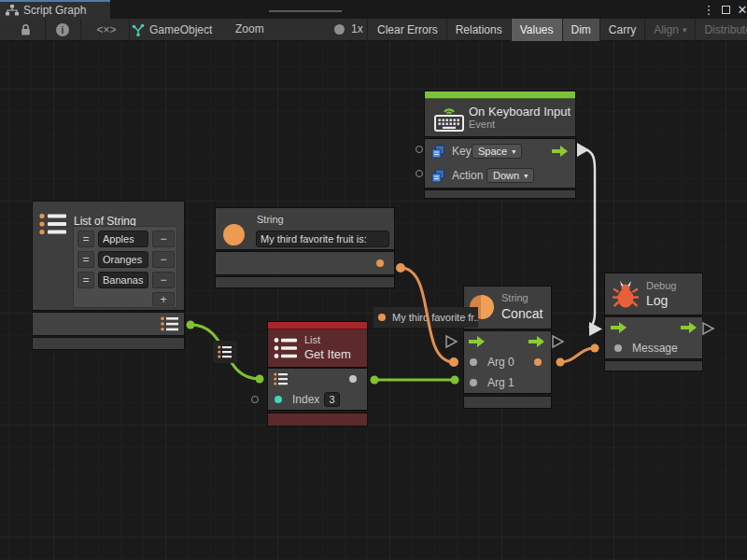 Image resolution: width=747 pixels, height=560 pixels. What do you see at coordinates (63, 30) in the screenshot?
I see `info-button: i` at bounding box center [63, 30].